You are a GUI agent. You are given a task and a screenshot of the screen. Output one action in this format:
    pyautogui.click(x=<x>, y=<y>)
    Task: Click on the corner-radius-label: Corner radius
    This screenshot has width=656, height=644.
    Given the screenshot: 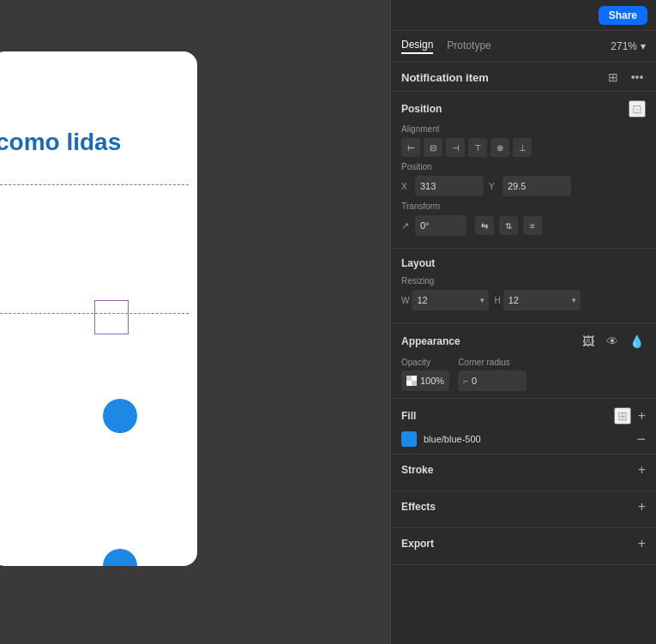 What is the action you would take?
    pyautogui.click(x=492, y=362)
    